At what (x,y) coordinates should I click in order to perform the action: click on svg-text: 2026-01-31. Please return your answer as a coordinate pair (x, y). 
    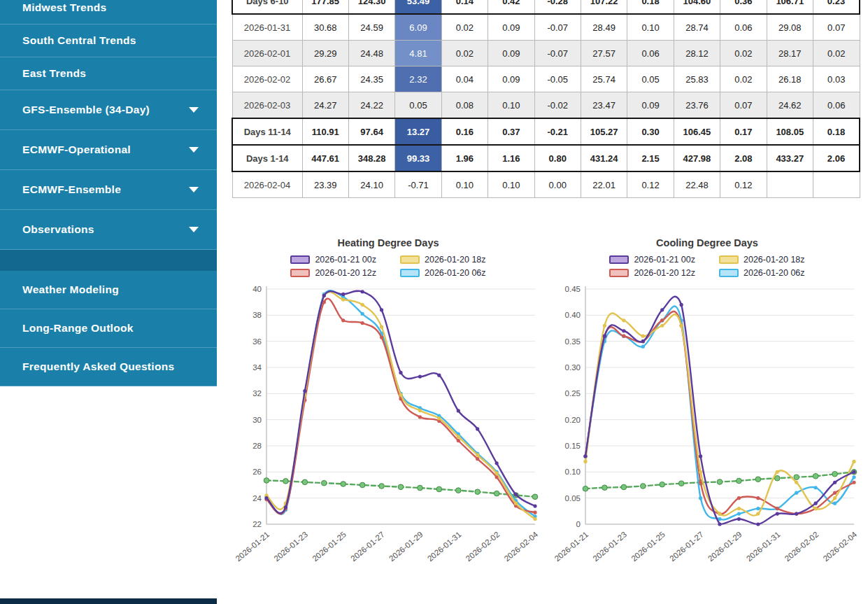
    Looking at the image, I should click on (445, 546).